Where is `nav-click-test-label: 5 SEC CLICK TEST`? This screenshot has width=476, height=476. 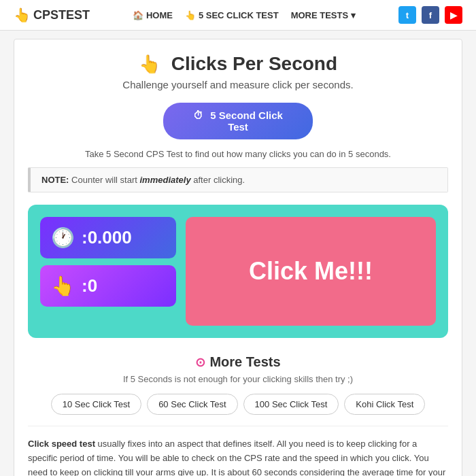
nav-click-test-label: 5 SEC CLICK TEST is located at coordinates (239, 15).